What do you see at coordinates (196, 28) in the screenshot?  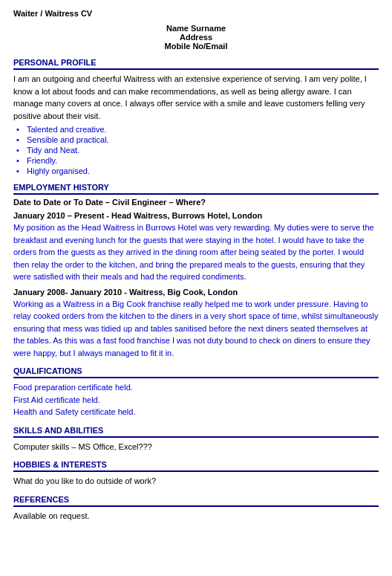 I see `contact-name: Name Surname` at bounding box center [196, 28].